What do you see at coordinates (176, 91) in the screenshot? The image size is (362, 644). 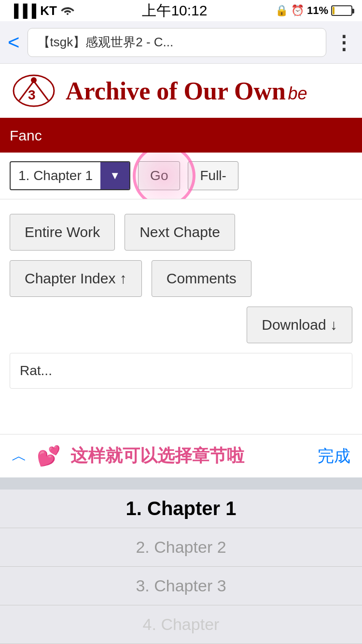 I see `ao3-title: Archive of Our Own` at bounding box center [176, 91].